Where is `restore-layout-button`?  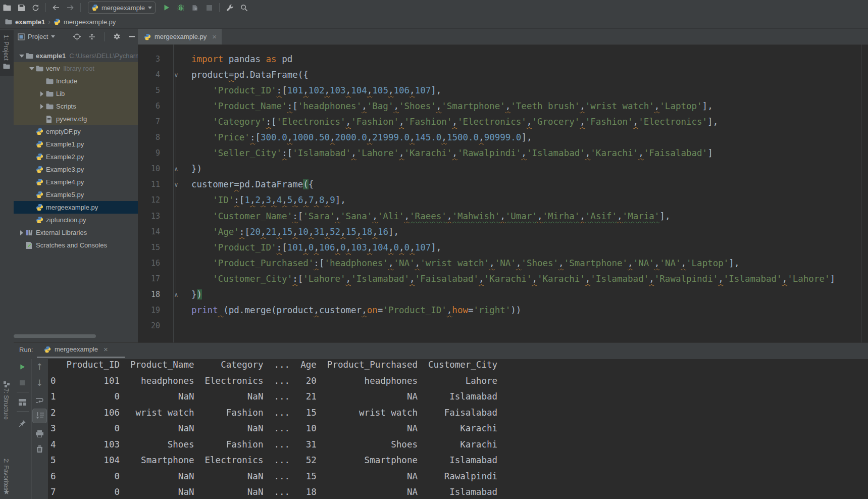 restore-layout-button is located at coordinates (22, 402).